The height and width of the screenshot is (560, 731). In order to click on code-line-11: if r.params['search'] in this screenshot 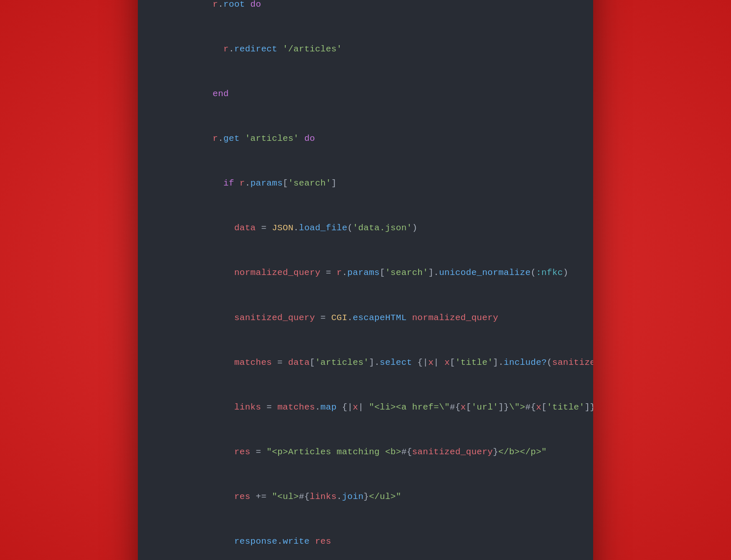, I will do `click(366, 184)`.